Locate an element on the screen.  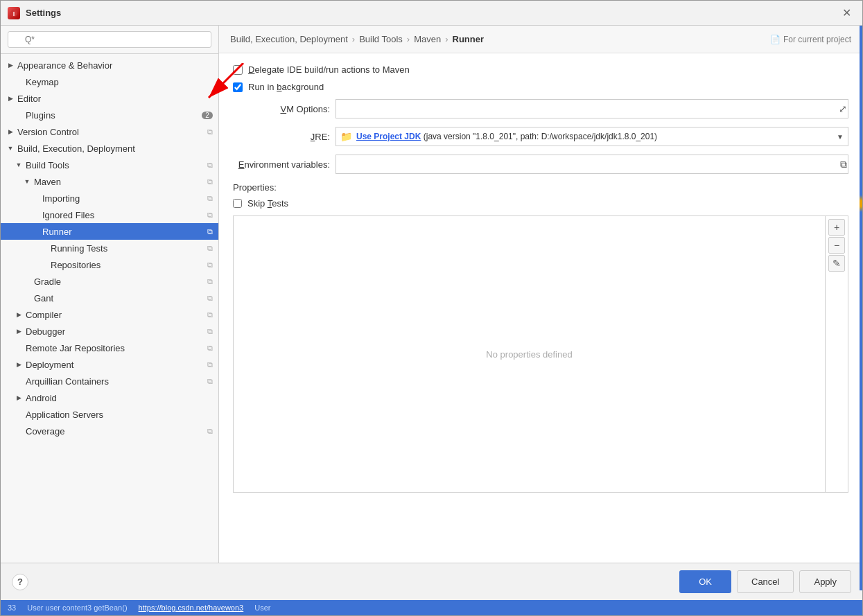
breadcrumb-sep-1: › is located at coordinates (354, 39).